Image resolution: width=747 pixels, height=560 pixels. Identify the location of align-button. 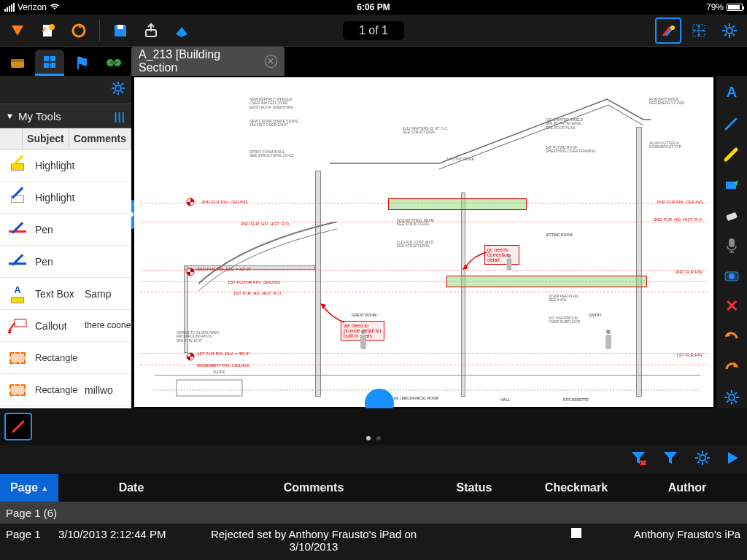
(699, 31).